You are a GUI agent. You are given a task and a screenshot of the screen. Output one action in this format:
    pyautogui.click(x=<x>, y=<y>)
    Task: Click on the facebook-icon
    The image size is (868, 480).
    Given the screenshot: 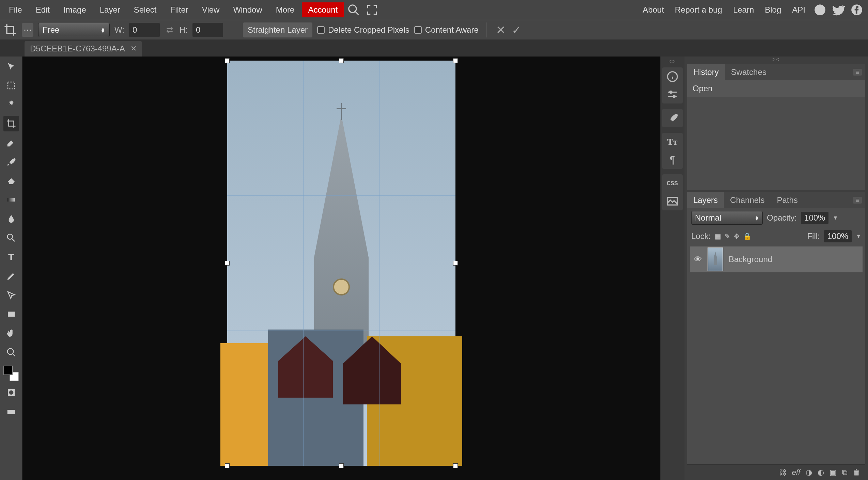 What is the action you would take?
    pyautogui.click(x=857, y=10)
    